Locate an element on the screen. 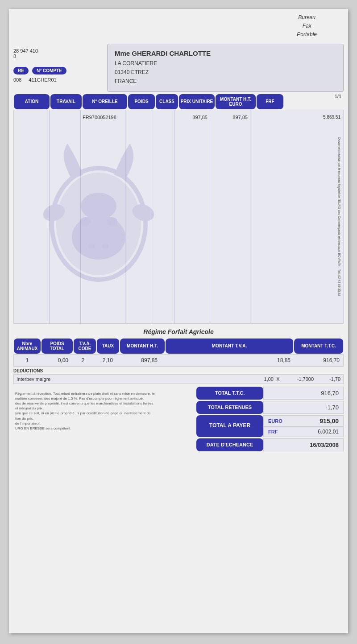 The image size is (357, 644). cell-montant: 897,85 is located at coordinates (230, 117).